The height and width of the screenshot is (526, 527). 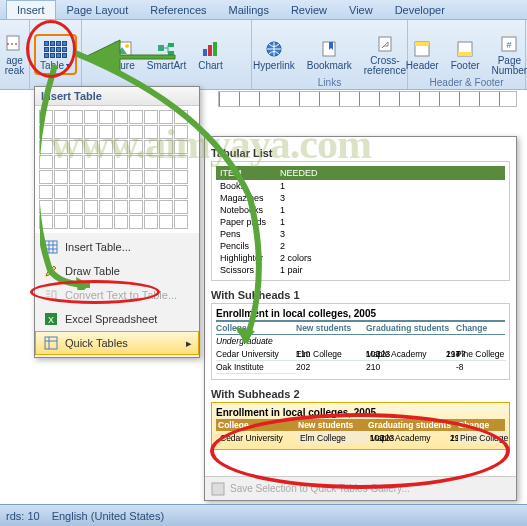 I want to click on tab-insert: Insert, so click(x=31, y=10).